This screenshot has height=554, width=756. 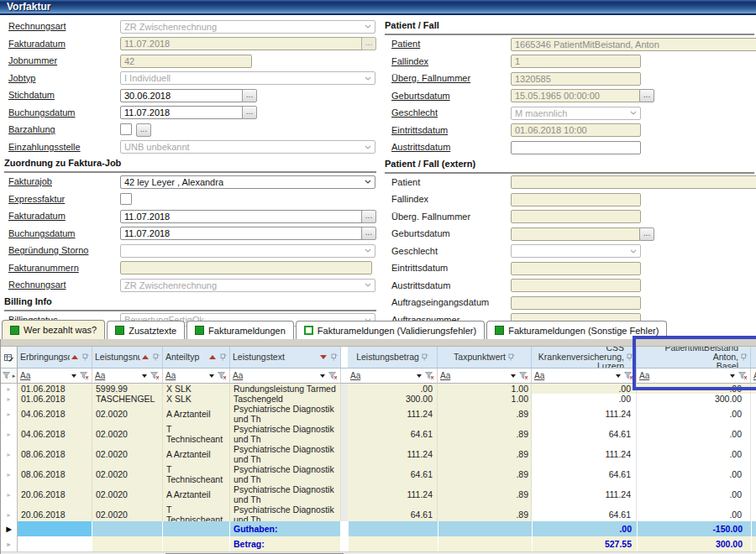 I want to click on checkbox-barzahlung, so click(x=126, y=129).